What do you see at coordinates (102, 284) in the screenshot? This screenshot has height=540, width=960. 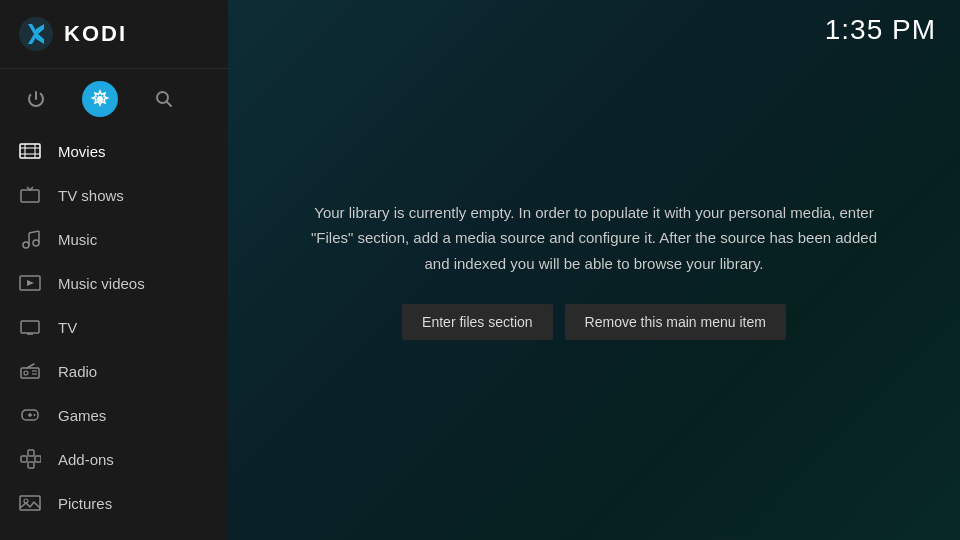 I see `music-videos-label: Music videos` at bounding box center [102, 284].